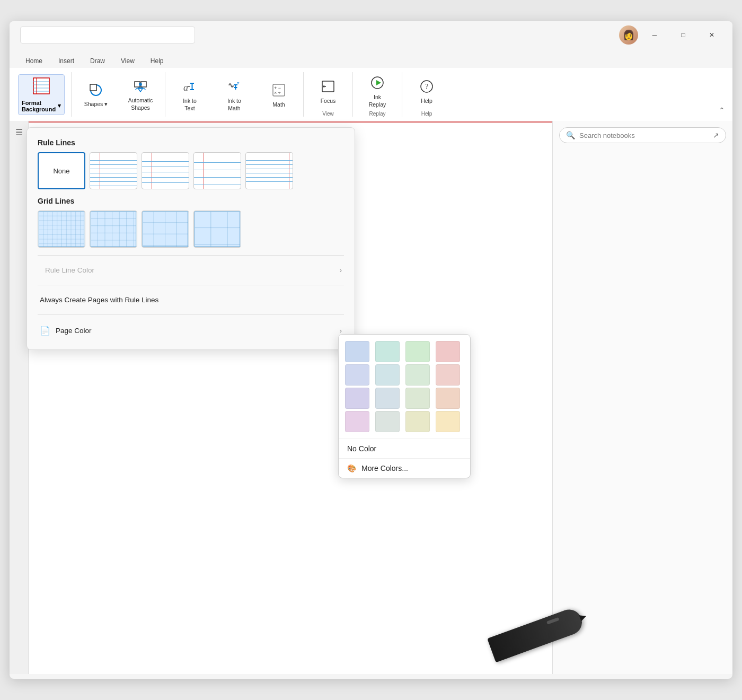 The height and width of the screenshot is (700, 742). I want to click on ribbon-group-shapes: Shapes ▾, so click(96, 94).